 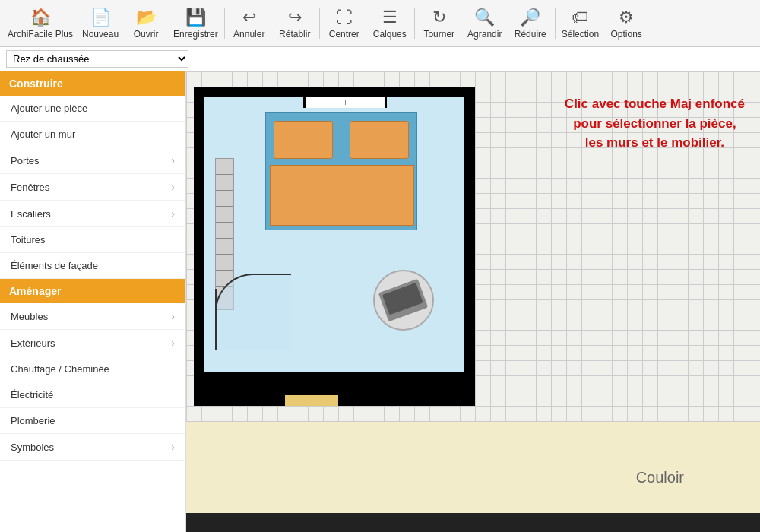 What do you see at coordinates (196, 34) in the screenshot?
I see `enregistrer-label: Enregistrer` at bounding box center [196, 34].